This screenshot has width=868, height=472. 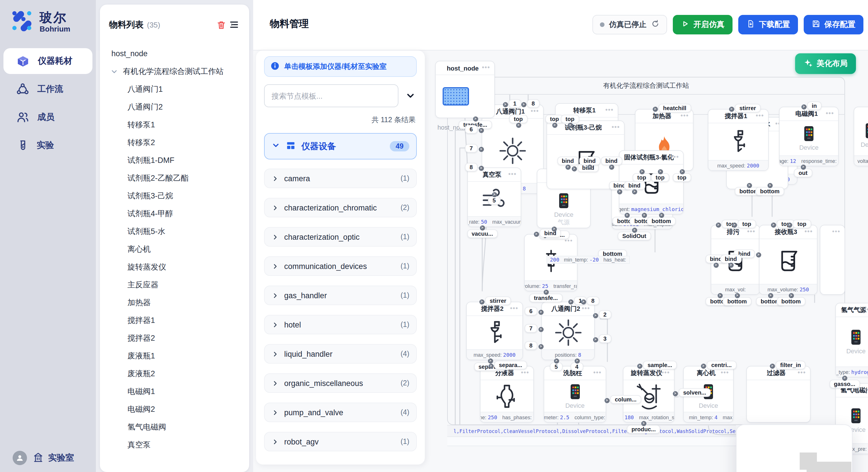 What do you see at coordinates (234, 25) in the screenshot?
I see `collapse-list-icon` at bounding box center [234, 25].